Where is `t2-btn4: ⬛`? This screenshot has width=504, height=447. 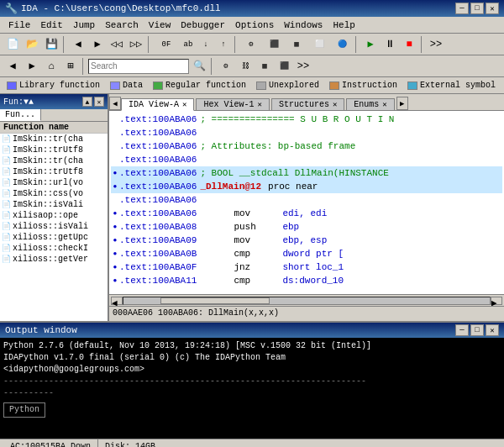
t2-btn4: ⬛ is located at coordinates (284, 66).